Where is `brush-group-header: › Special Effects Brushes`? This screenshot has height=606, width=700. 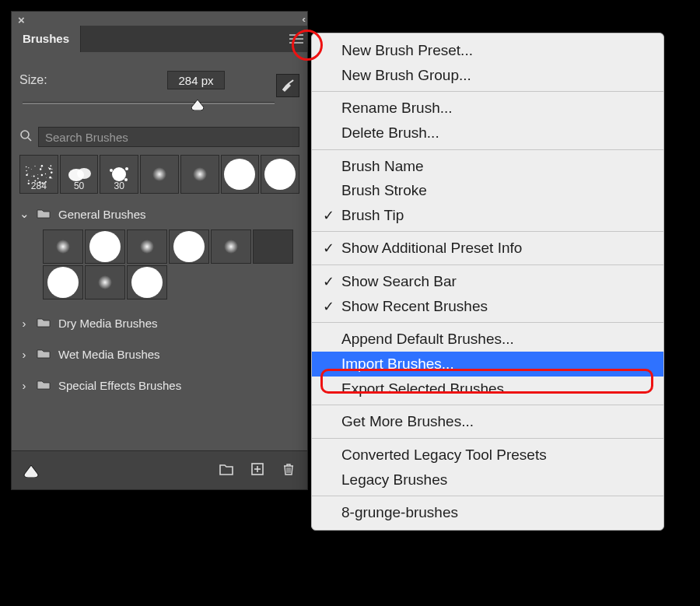 brush-group-header: › Special Effects Brushes is located at coordinates (159, 385).